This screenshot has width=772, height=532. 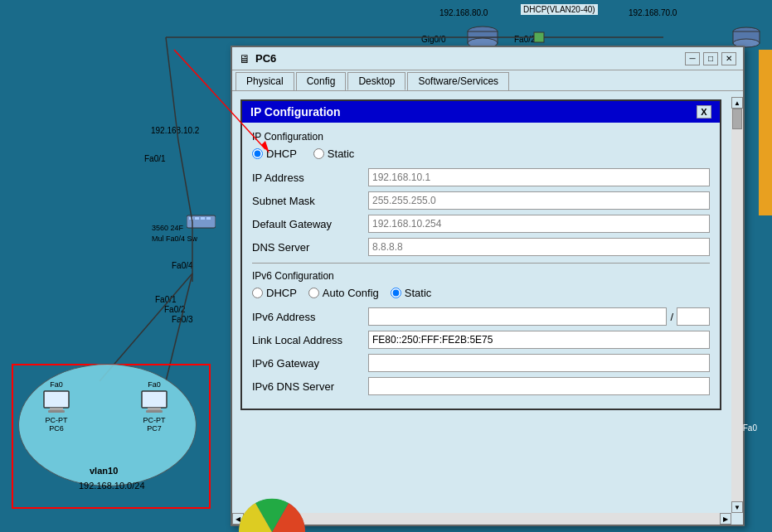 What do you see at coordinates (56, 420) in the screenshot?
I see `pc6-label1: PC-PT` at bounding box center [56, 420].